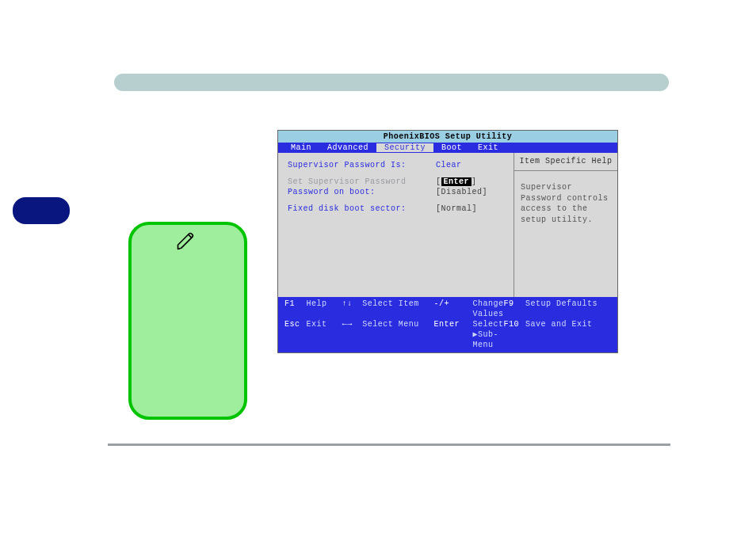  I want to click on footer-arrows-updown: ↑↓, so click(353, 309).